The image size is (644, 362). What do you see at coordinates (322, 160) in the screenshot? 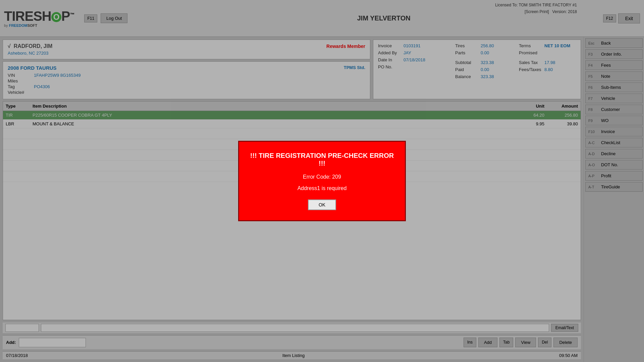
I see `dialog-title: !!! TIRE REGISTRATION PRE-CHECK ERROR !!…` at bounding box center [322, 160].